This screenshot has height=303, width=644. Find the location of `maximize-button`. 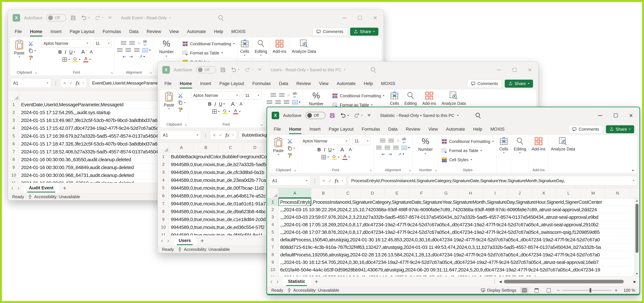

maximize-button is located at coordinates (514, 70).